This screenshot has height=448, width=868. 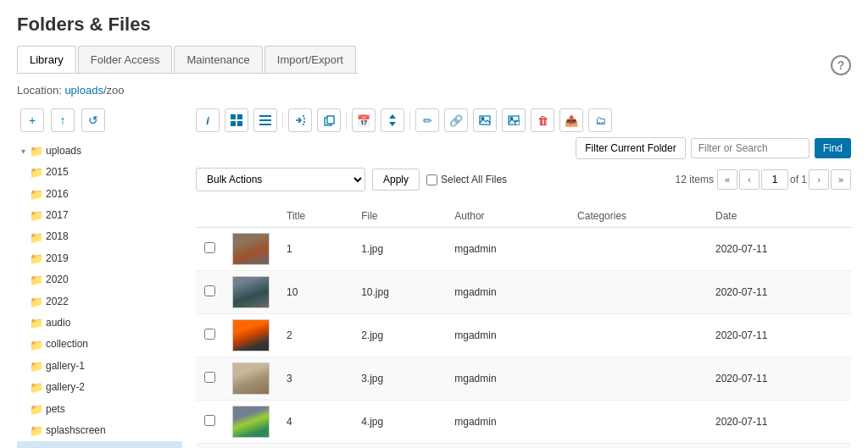 I want to click on folder-name-2015: 2015, so click(x=58, y=173).